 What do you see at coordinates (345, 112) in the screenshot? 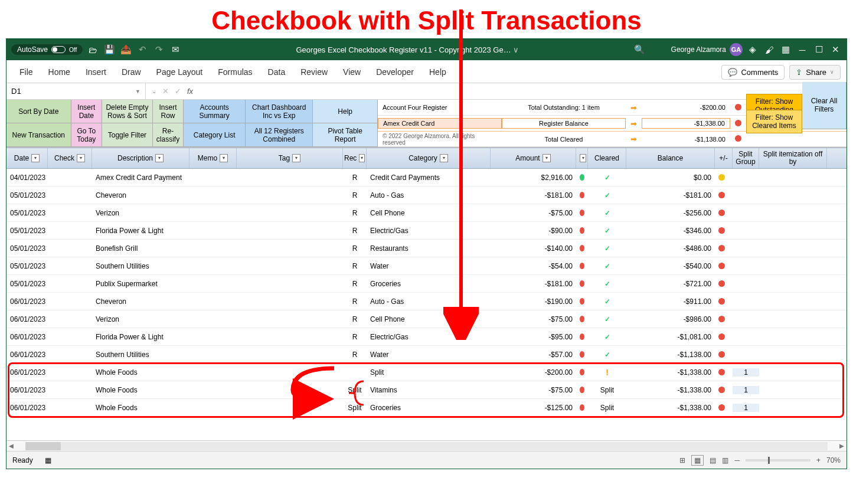
I see `help-button: Help` at bounding box center [345, 112].